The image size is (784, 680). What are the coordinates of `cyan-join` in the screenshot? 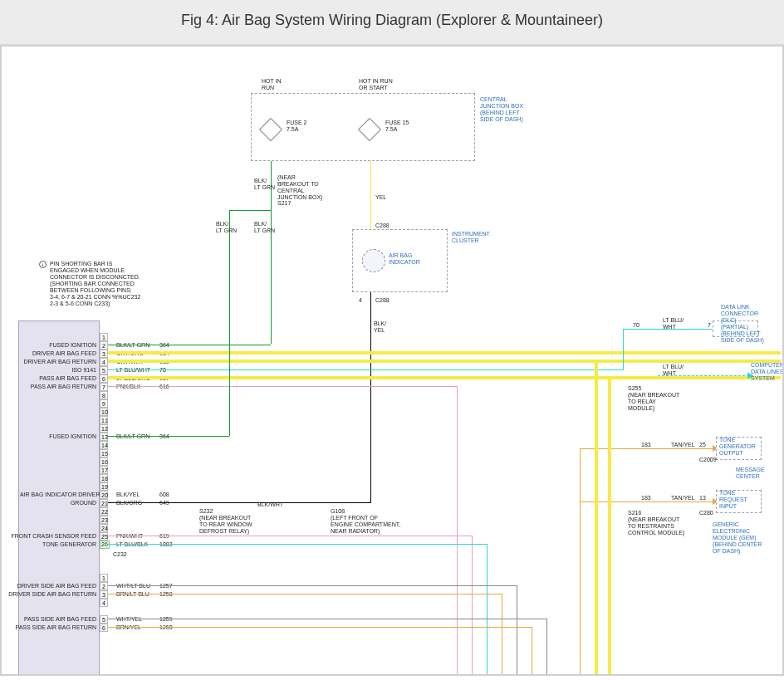 It's located at (623, 369).